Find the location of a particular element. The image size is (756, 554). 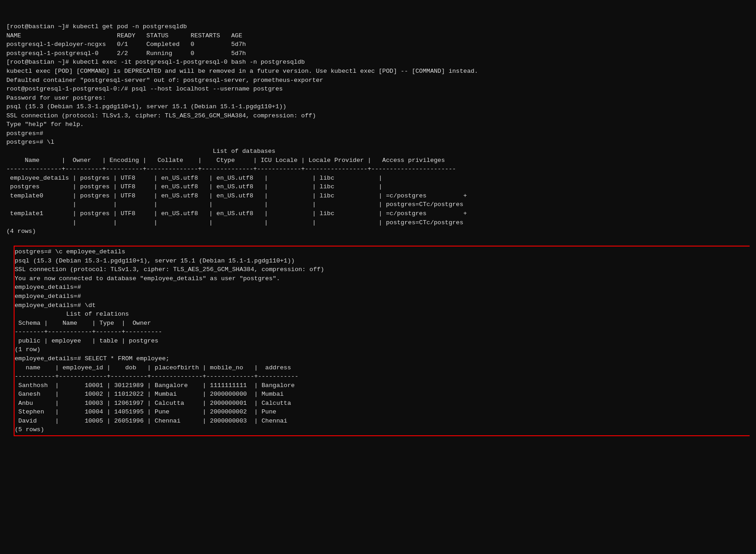

terminal-line: postgresql-1-deployer-ncgxs 0/1 Complete… is located at coordinates (378, 45).